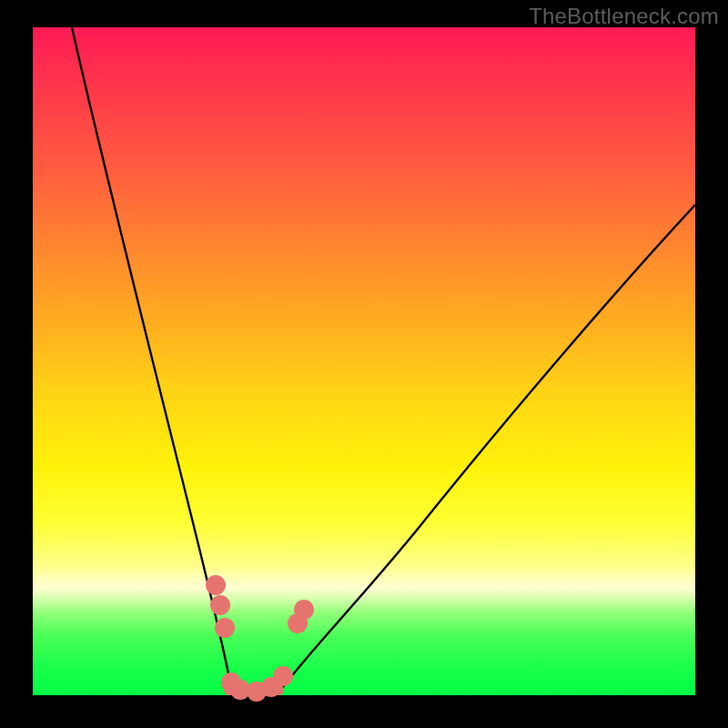  Describe the element at coordinates (220, 605) in the screenshot. I see `dot-left-mid` at that location.